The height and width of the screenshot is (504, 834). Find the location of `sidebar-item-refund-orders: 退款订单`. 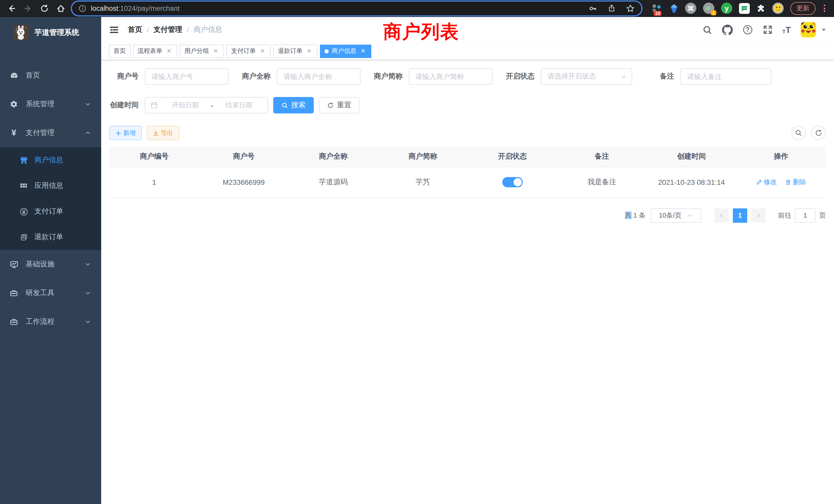

sidebar-item-refund-orders: 退款订单 is located at coordinates (51, 237).